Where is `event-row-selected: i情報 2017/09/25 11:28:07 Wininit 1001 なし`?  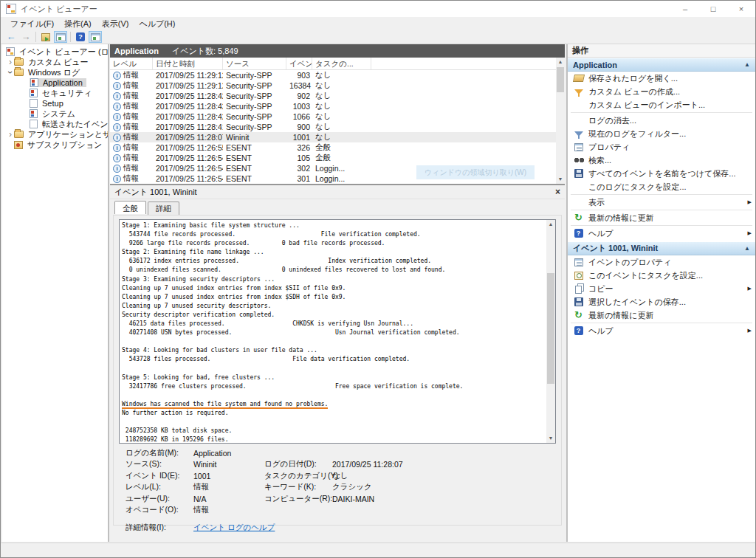
event-row-selected: i情報 2017/09/25 11:28:07 Wininit 1001 なし is located at coordinates (333, 137).